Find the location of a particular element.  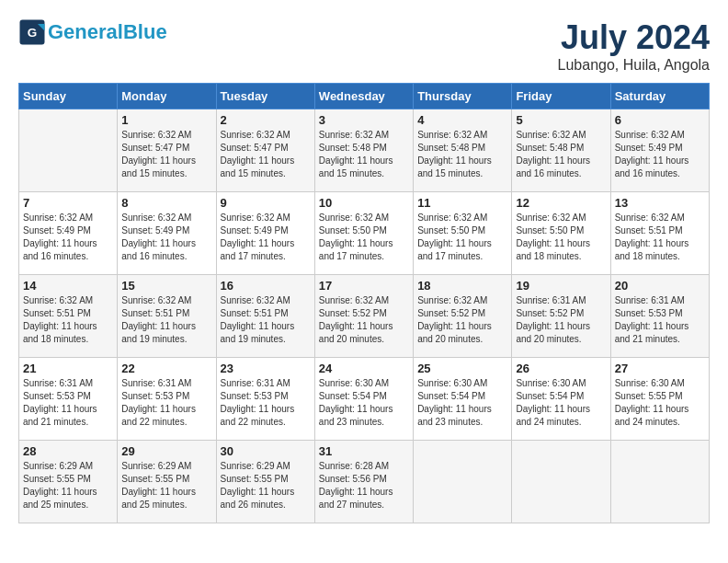

calendar-cell: 4 Sunrise: 6:32 AMSunset: 5:48 PMDayligh… is located at coordinates (463, 151).